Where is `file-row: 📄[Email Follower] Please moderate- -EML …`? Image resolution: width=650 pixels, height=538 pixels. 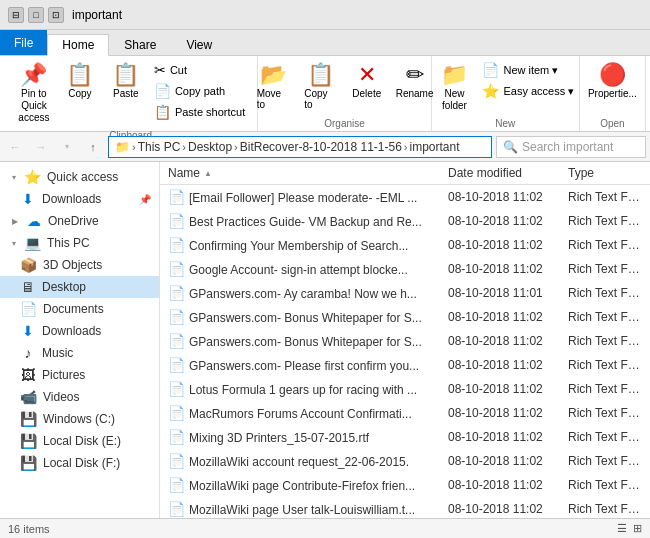
file-row: 📄[Email Follower] Please moderate- -EML … is located at coordinates (405, 197).